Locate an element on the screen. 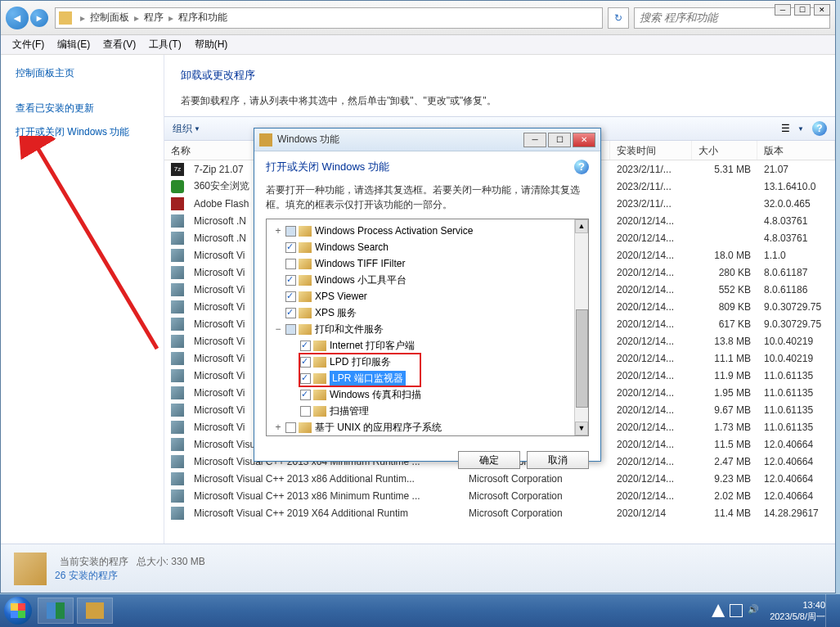 This screenshot has height=627, width=840. programs-icon is located at coordinates (30, 569).